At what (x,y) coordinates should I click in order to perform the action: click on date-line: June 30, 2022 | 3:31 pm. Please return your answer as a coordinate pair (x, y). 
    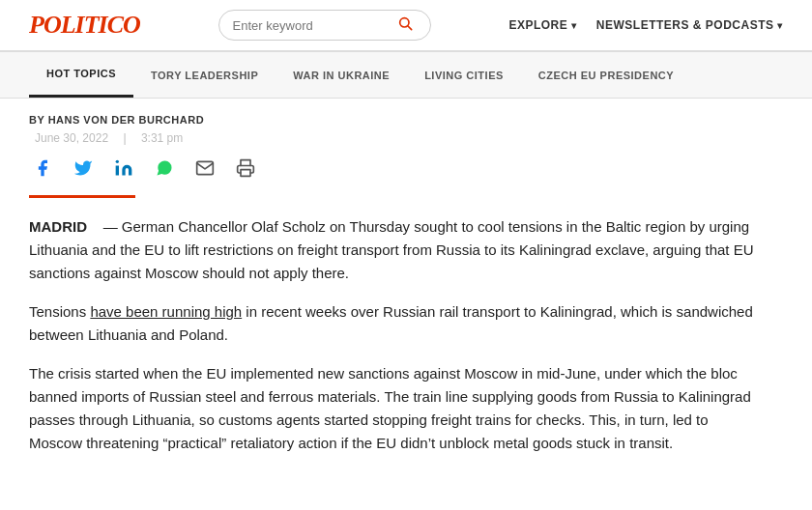
    Looking at the image, I should click on (396, 138).